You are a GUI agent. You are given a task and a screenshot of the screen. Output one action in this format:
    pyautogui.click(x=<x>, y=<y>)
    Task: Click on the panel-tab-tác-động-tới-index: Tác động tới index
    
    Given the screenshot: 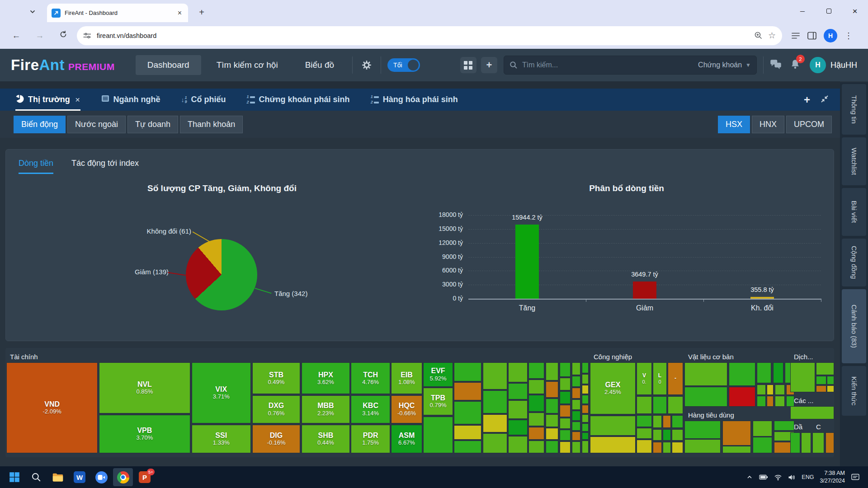 What is the action you would take?
    pyautogui.click(x=105, y=166)
    